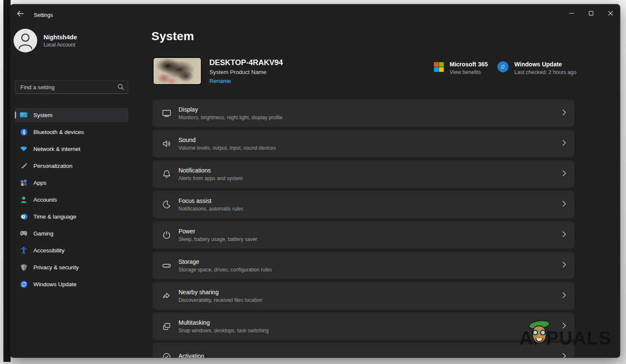 The height and width of the screenshot is (364, 626). I want to click on titlebar: Settings, so click(315, 14).